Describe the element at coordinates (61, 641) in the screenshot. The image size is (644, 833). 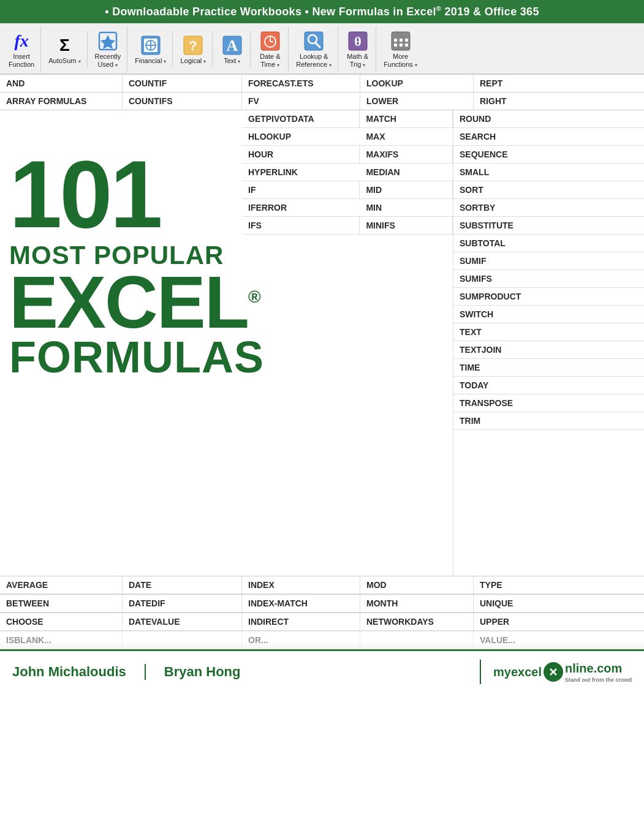
I see `func-isblank: ISBLANK...` at that location.